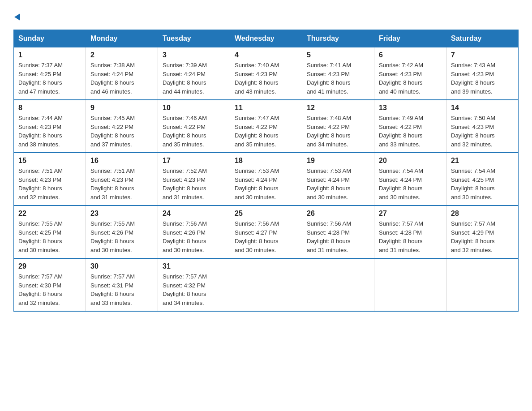 Image resolution: width=532 pixels, height=411 pixels. I want to click on day-info: Sunrise: 7:56 AMSunset: 4:28 PMDaylight:…, so click(329, 237).